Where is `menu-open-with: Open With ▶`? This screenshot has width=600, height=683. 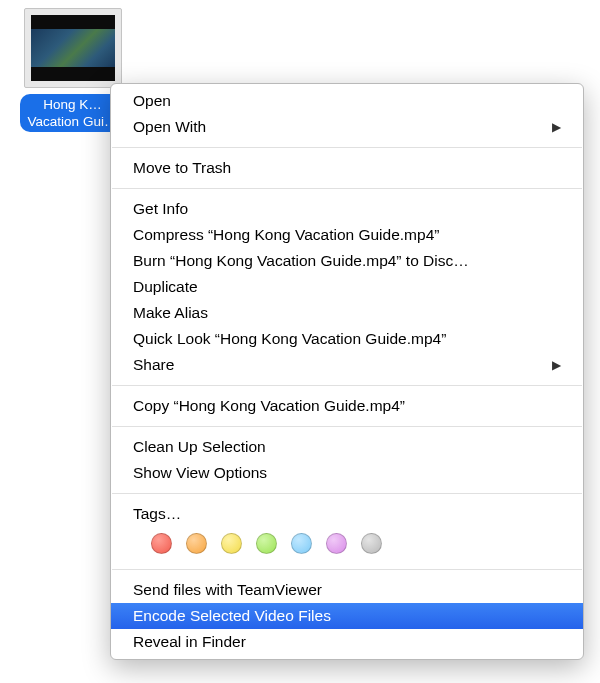
menu-open-with: Open With ▶ is located at coordinates (347, 127).